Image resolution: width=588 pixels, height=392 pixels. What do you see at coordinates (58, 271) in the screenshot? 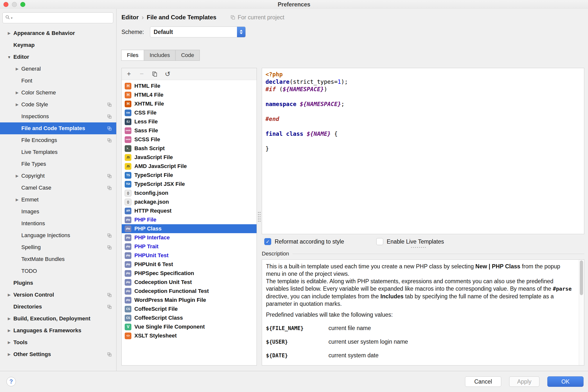
I see `sidebar-item-todo: TODO` at bounding box center [58, 271].